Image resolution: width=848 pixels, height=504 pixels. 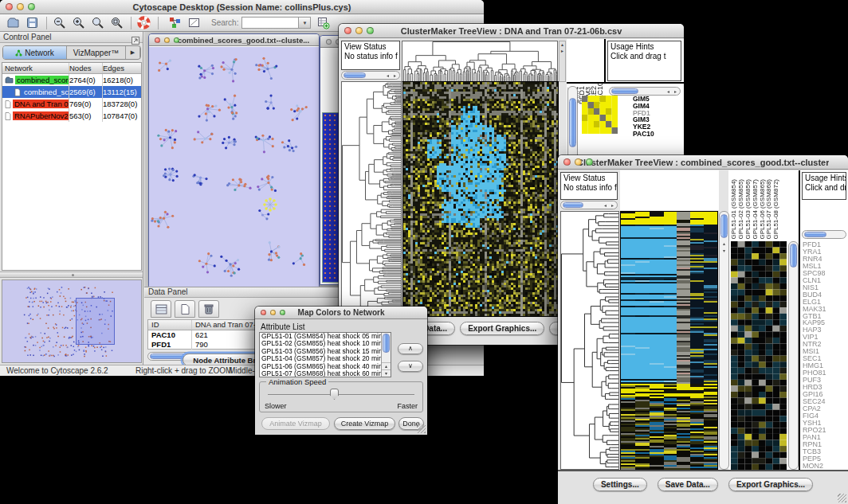 What do you see at coordinates (72, 104) in the screenshot?
I see `network-list-row: DNA and Tran 07 769(0) 183728(0)` at bounding box center [72, 104].